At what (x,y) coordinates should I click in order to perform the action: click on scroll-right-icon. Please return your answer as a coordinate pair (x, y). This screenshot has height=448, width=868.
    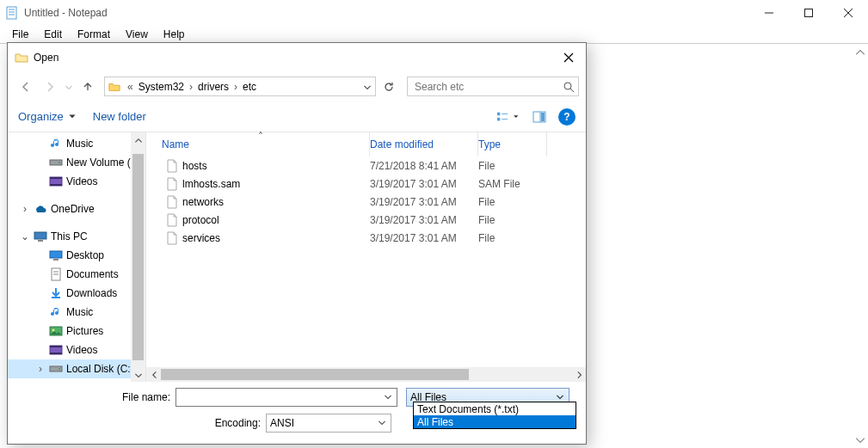
    Looking at the image, I should click on (578, 375).